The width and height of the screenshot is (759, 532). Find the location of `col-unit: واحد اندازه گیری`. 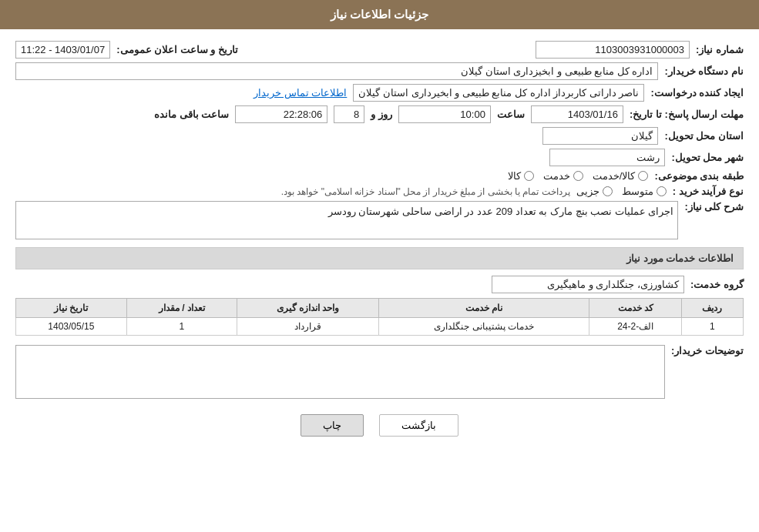

col-unit: واحد اندازه گیری is located at coordinates (308, 308).